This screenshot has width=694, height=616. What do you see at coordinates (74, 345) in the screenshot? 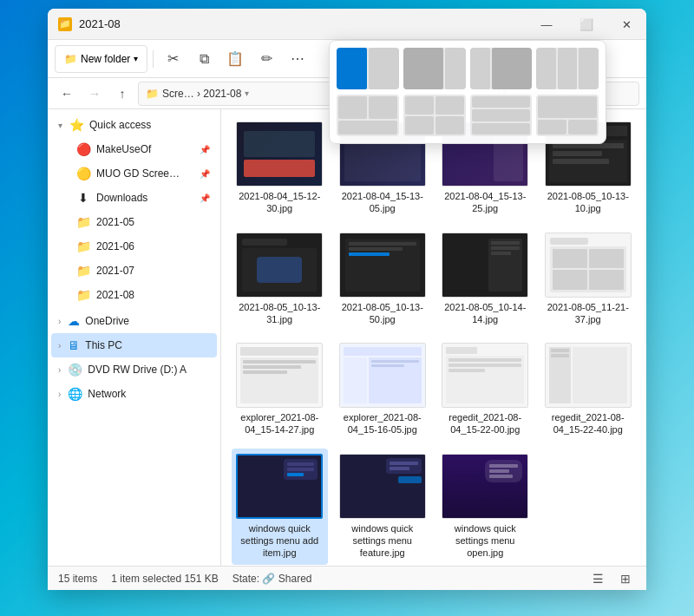
I see `thispc-icon: 🖥` at bounding box center [74, 345].